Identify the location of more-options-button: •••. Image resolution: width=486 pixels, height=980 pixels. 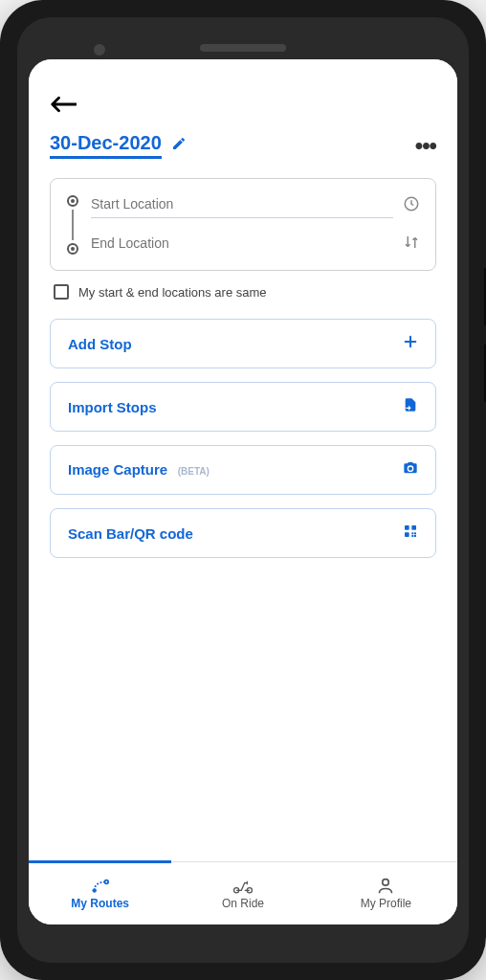
(426, 145).